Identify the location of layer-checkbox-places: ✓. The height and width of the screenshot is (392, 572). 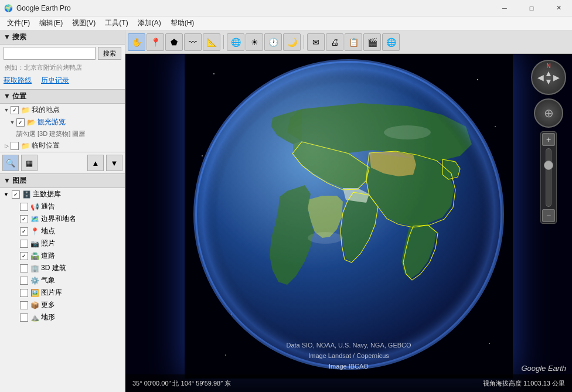
(24, 231).